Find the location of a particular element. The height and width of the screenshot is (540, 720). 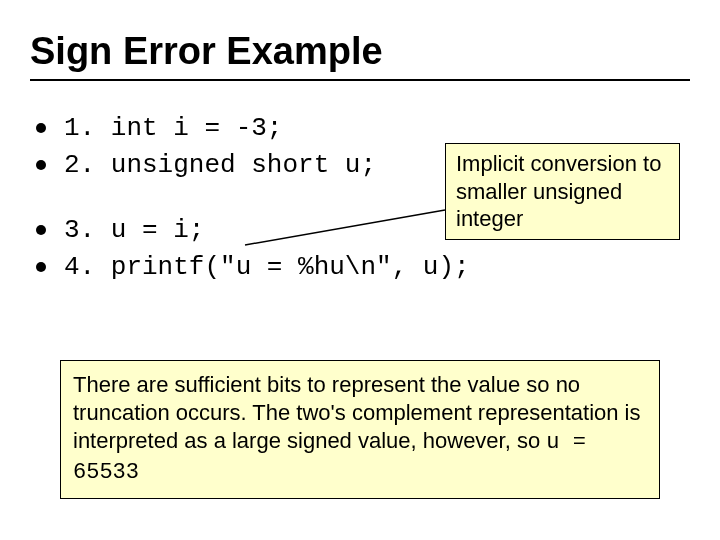

bullet-1-text: 1. int i = -3; is located at coordinates (173, 128).